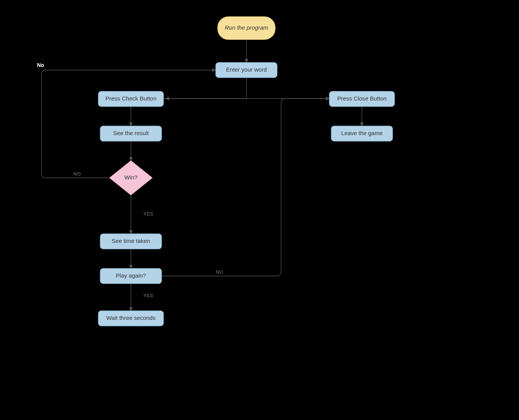  I want to click on node-enter: Enter your word, so click(246, 69).